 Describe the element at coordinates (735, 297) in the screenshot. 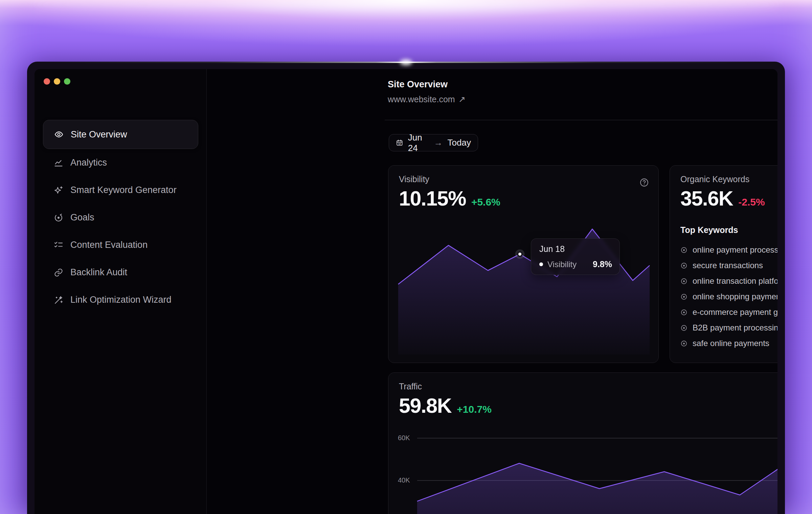

I see `keyword-label: online shopping payments` at that location.